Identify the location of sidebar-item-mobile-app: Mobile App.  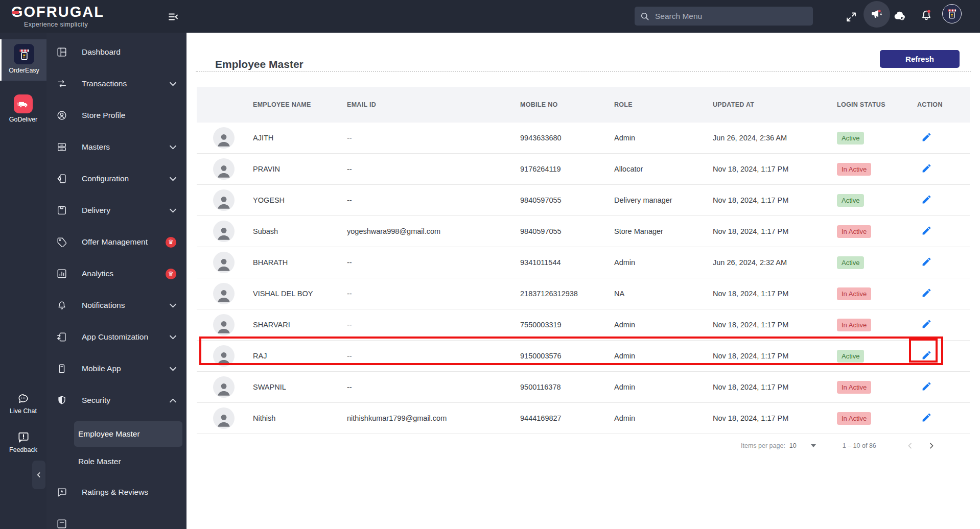
(116, 369).